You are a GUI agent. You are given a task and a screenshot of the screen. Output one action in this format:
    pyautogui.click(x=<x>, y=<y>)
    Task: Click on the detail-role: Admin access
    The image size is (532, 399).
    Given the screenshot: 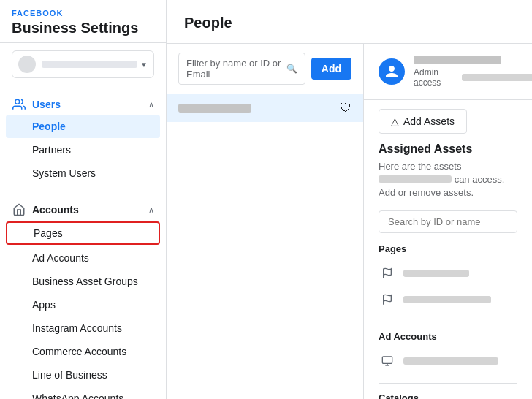 What is the action you would take?
    pyautogui.click(x=473, y=77)
    